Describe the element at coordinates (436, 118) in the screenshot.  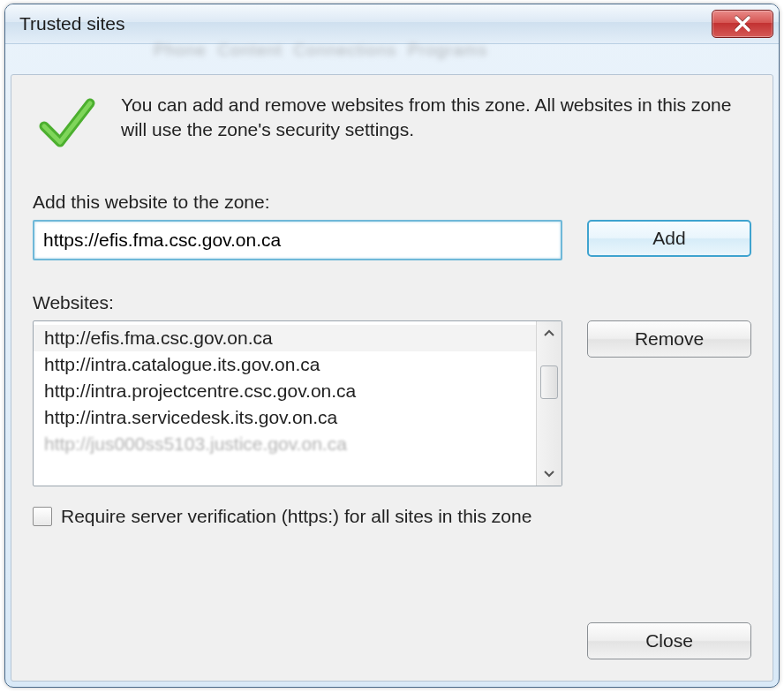
I see `intro-text: You can add and remove websites from thi…` at that location.